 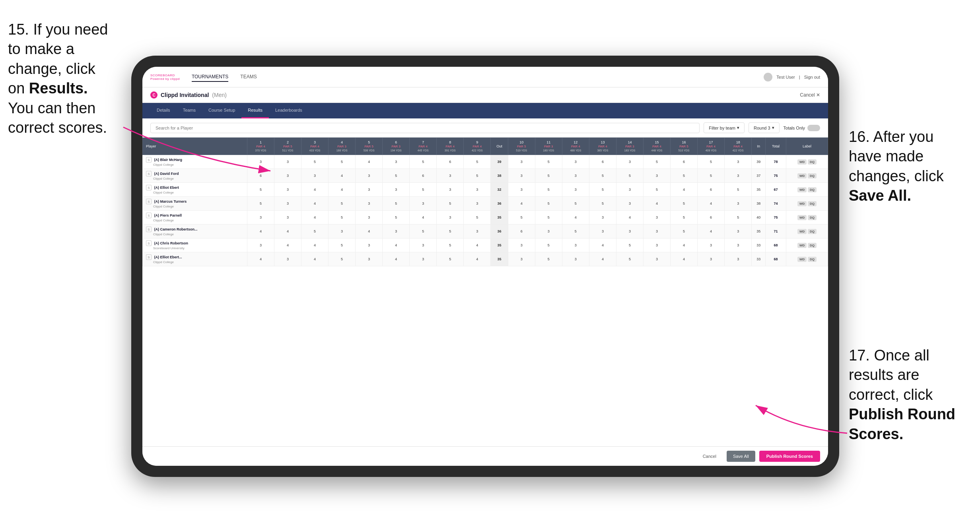 What do you see at coordinates (222, 110) in the screenshot?
I see `tab-course-setup: Course Setup` at bounding box center [222, 110].